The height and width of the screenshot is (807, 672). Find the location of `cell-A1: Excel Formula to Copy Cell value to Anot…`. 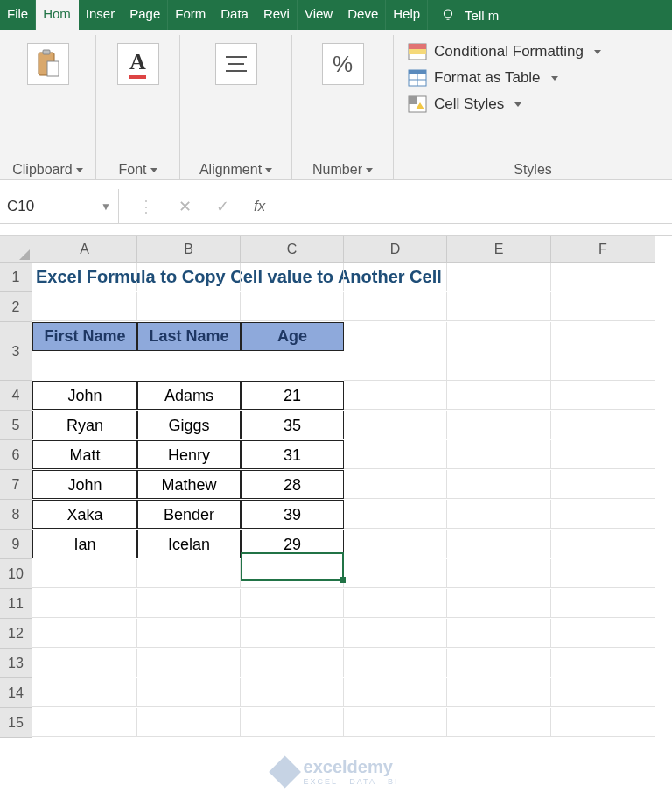

cell-A1: Excel Formula to Copy Cell value to Anot… is located at coordinates (85, 277).